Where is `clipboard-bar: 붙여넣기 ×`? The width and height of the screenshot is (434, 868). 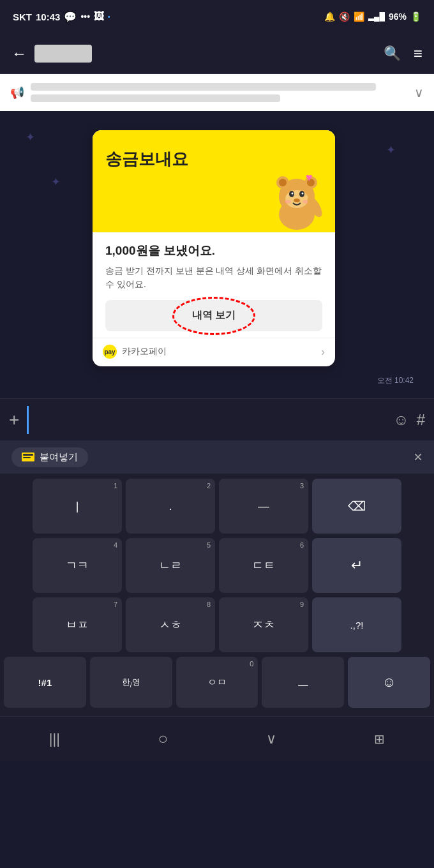 clipboard-bar: 붙여넣기 × is located at coordinates (217, 457).